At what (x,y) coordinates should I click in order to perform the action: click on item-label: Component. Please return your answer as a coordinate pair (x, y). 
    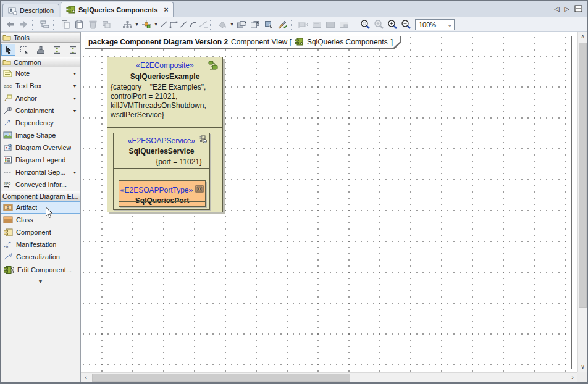
    Looking at the image, I should click on (33, 232).